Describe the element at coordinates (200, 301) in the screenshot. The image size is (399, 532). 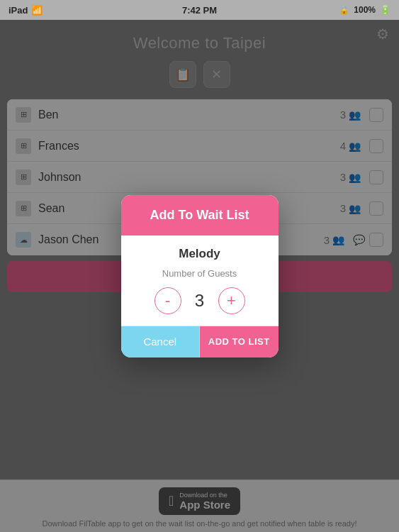
I see `guest-counter: - 3 +` at that location.